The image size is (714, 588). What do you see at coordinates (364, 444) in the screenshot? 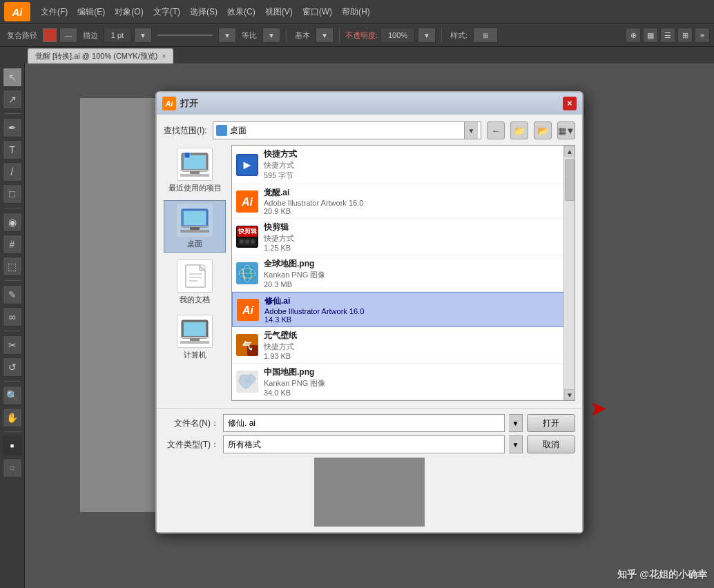
I see `filetype-select: 所有格式` at bounding box center [364, 444].